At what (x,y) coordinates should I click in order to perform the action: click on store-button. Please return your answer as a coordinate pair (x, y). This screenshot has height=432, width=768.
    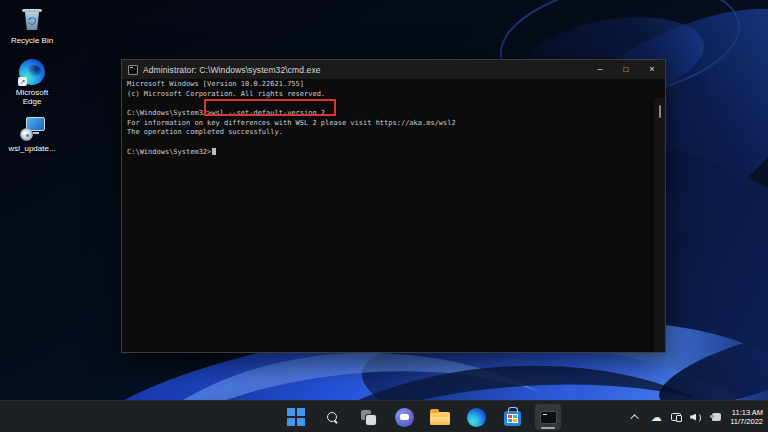
    Looking at the image, I should click on (512, 417).